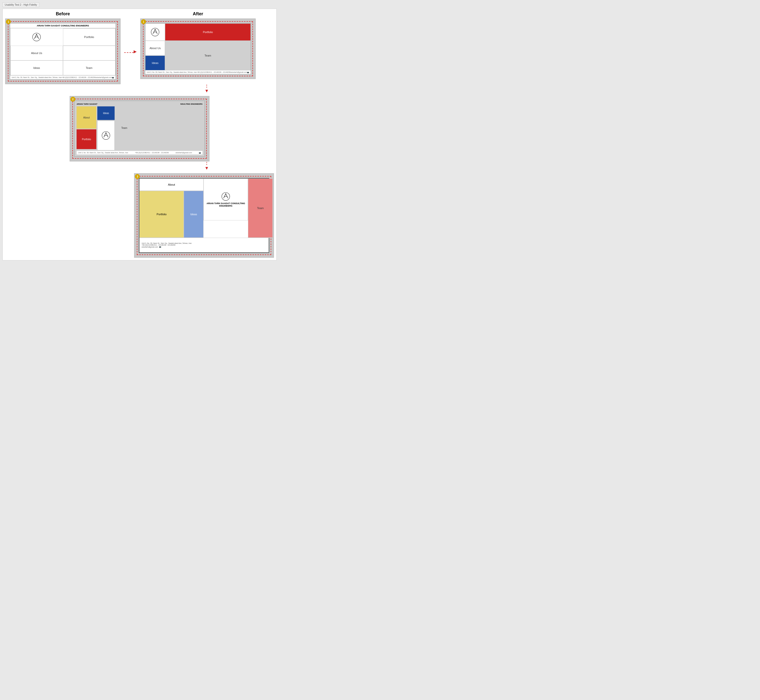  I want to click on top-bar-label: Usability Test 2 - High Fidelity, so click(21, 5).